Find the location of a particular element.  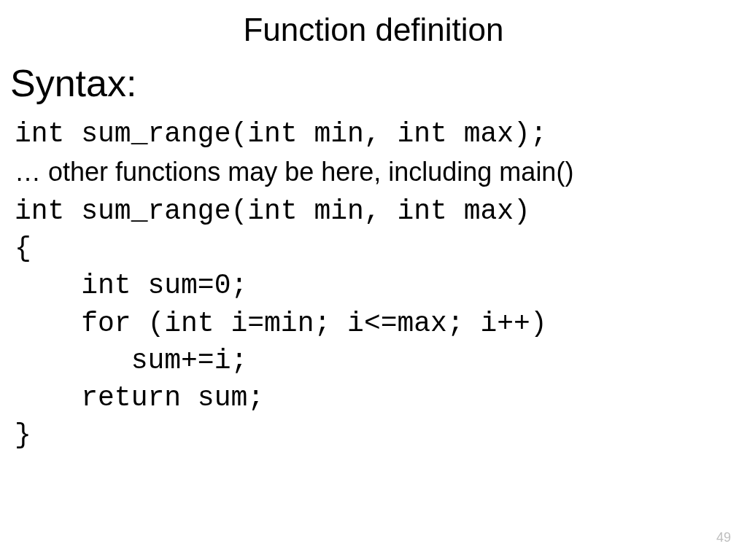

code-line-prototype: int sum_range(int min, int max); is located at coordinates (374, 134).